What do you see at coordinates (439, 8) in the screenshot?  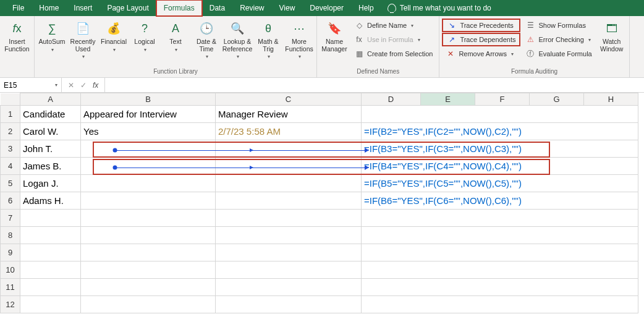 I see `tell-me-search: Tell me what you want to do` at bounding box center [439, 8].